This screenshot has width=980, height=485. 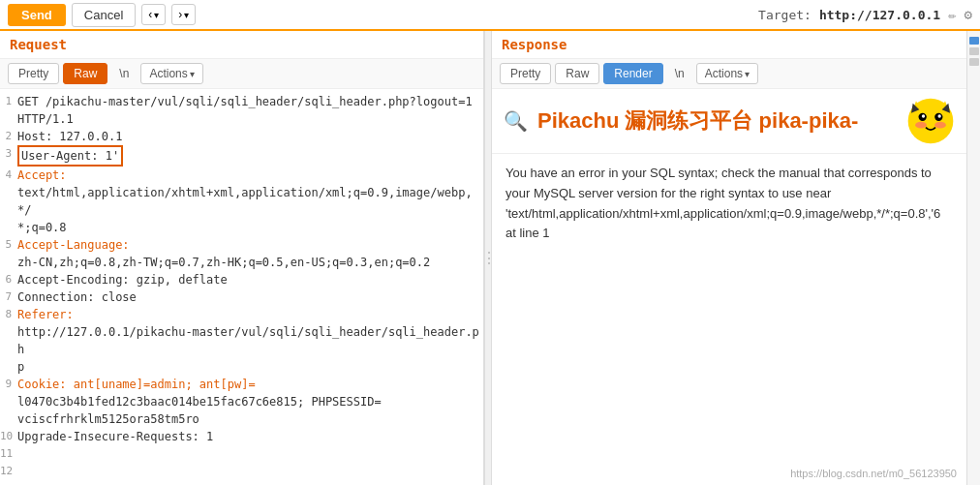 I want to click on target-label: Target:, so click(x=784, y=15).